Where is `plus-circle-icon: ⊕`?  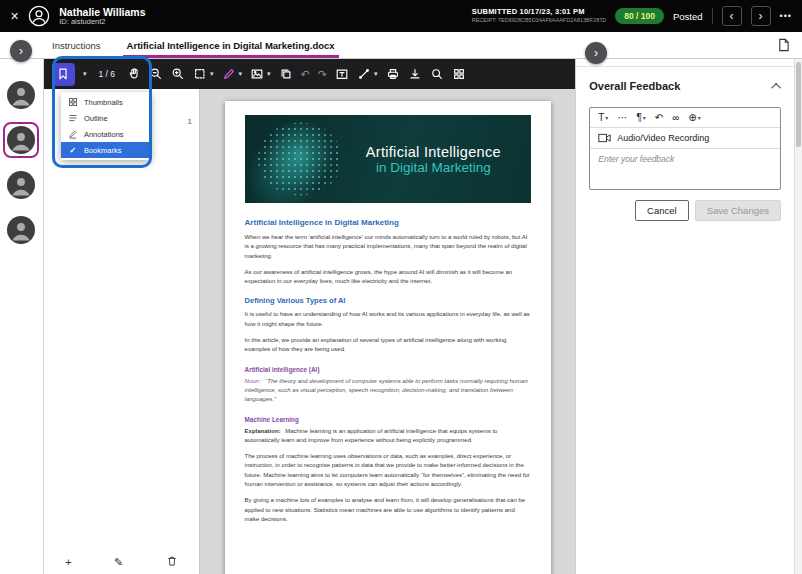 plus-circle-icon: ⊕ is located at coordinates (692, 118).